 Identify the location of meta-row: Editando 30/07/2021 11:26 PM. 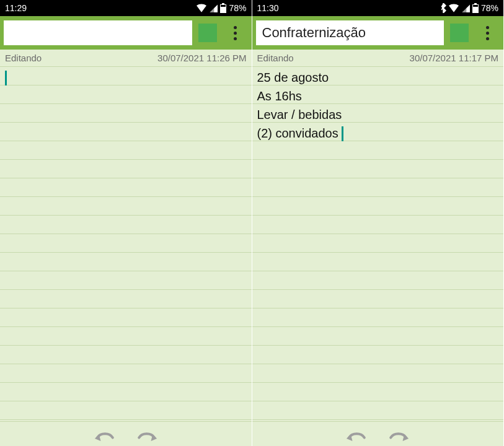
(126, 58).